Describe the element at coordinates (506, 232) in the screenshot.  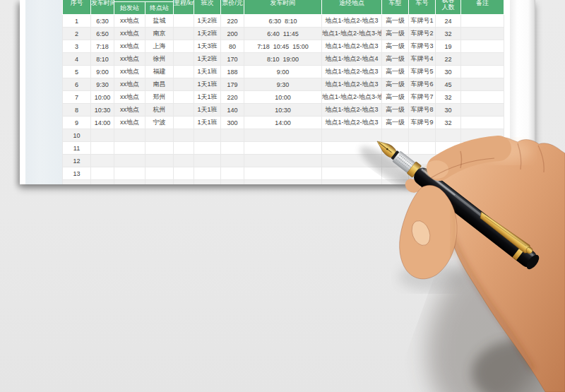
I see `clip-engraving` at that location.